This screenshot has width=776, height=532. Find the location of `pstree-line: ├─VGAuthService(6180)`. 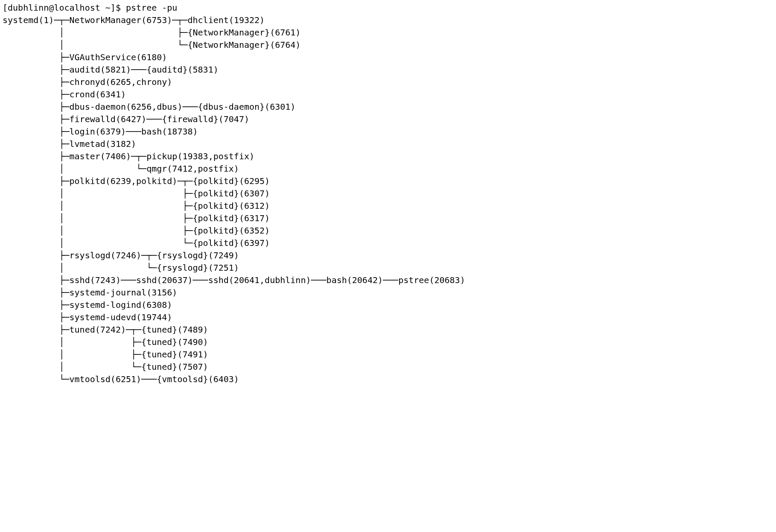

pstree-line: ├─VGAuthService(6180) is located at coordinates (85, 57).